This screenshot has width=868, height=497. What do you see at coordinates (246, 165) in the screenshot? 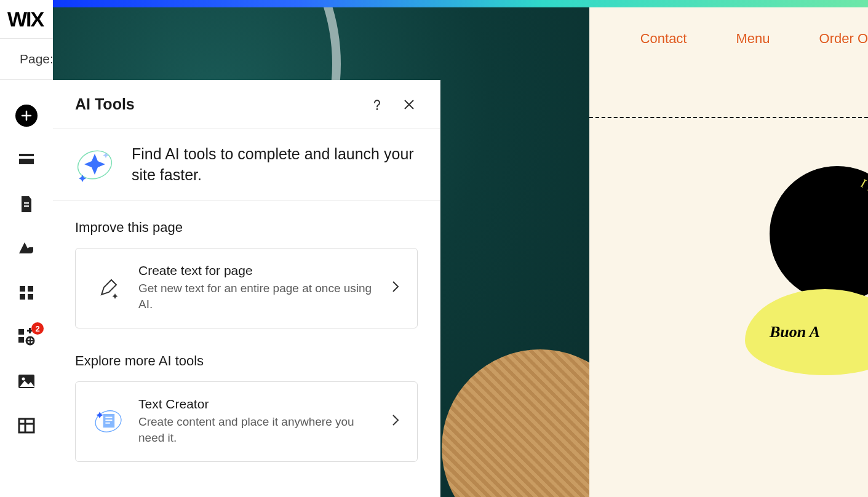
I see `panel-intro: Find AI tools to complete and launch you…` at bounding box center [246, 165].